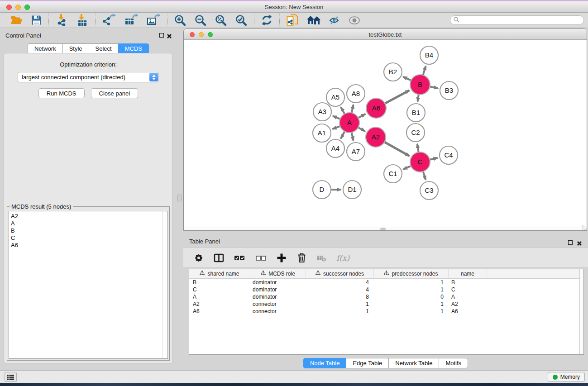  I want to click on table-row: Adominator80A, so click(387, 297).